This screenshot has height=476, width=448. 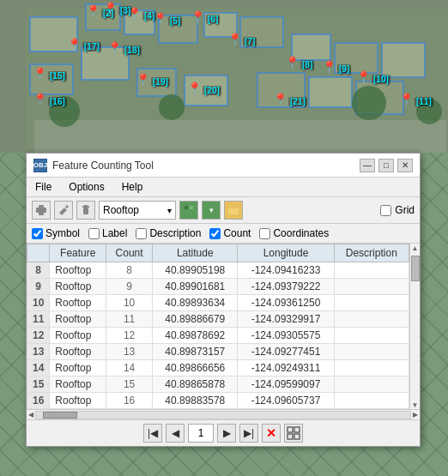 What do you see at coordinates (196, 369) in the screenshot?
I see `cell-latitude: 40.89866656` at bounding box center [196, 369].